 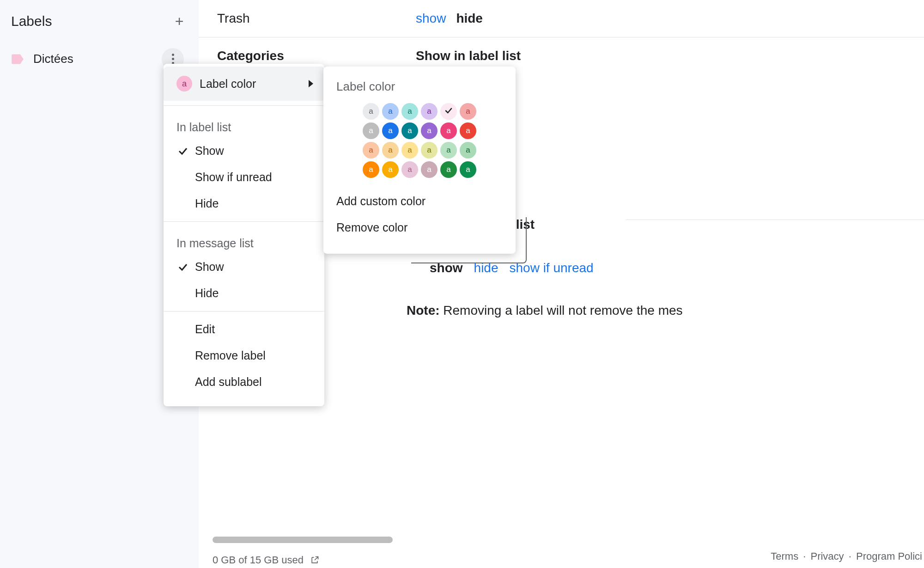 What do you see at coordinates (31, 21) in the screenshot?
I see `sidebar-title: Labels` at bounding box center [31, 21].